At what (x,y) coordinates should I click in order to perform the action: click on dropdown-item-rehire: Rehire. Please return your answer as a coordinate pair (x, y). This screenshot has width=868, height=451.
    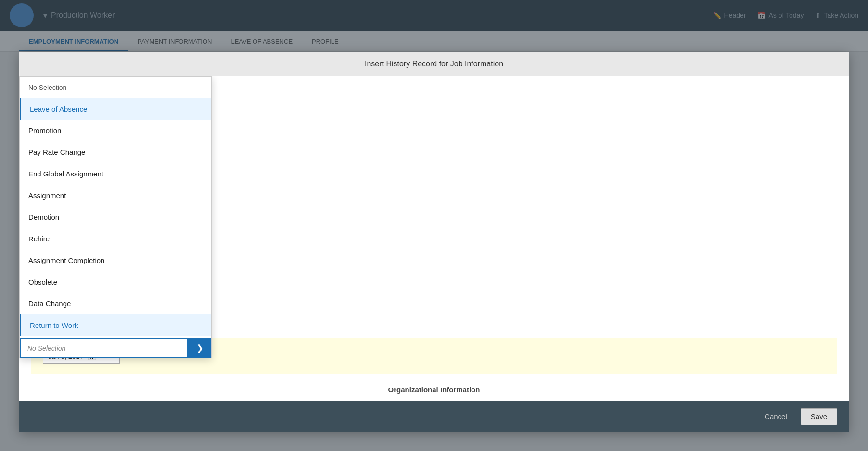
    Looking at the image, I should click on (115, 238).